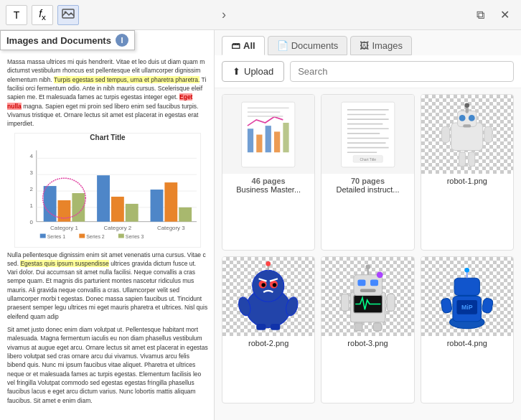 The width and height of the screenshot is (521, 420). I want to click on svg-text: 2, so click(31, 190).